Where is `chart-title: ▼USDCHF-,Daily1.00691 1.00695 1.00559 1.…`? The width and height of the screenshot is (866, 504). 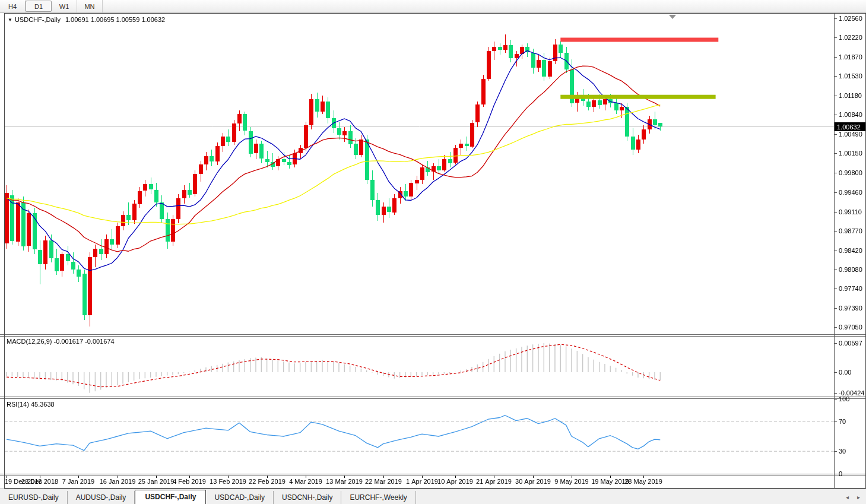
chart-title: ▼USDCHF-,Daily1.00691 1.00695 1.00559 1.… is located at coordinates (87, 20).